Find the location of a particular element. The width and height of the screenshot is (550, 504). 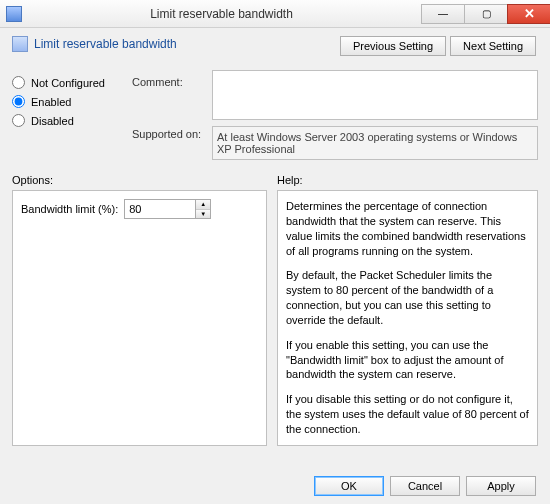

spinner-up-button: ▲ is located at coordinates (203, 205).